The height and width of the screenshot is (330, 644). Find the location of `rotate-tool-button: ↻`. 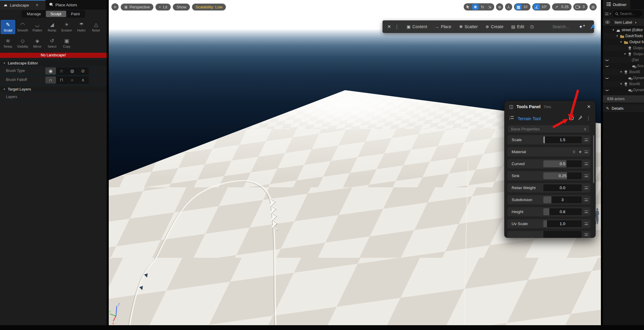

rotate-tool-button: ↻ is located at coordinates (483, 7).